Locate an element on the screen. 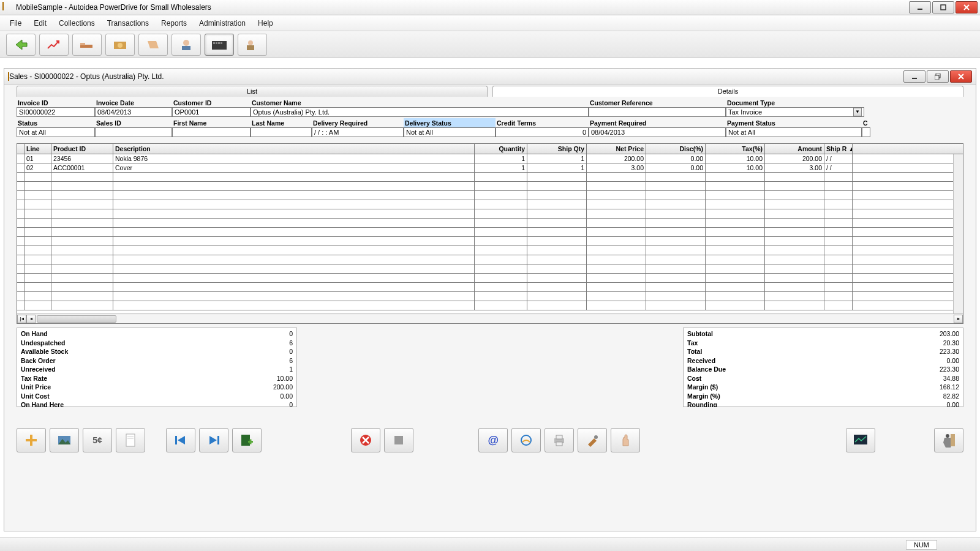  hand-gesture-button is located at coordinates (625, 440).